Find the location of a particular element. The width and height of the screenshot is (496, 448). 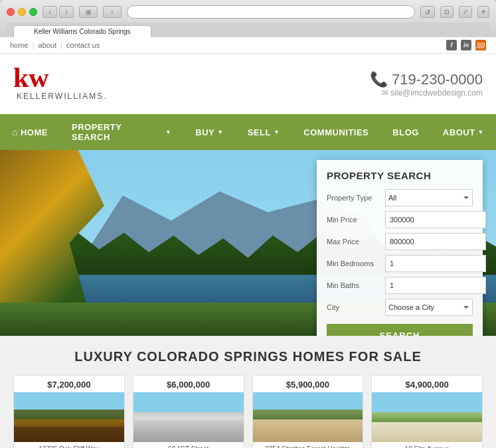

listing-price: $4,900,000 is located at coordinates (427, 384).